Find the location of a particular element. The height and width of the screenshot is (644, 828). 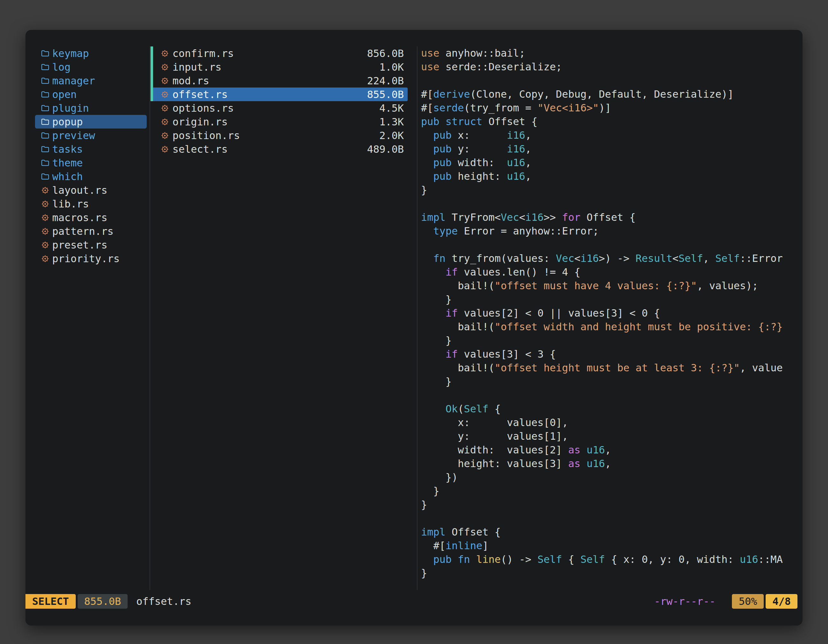

item-label: open is located at coordinates (64, 94).